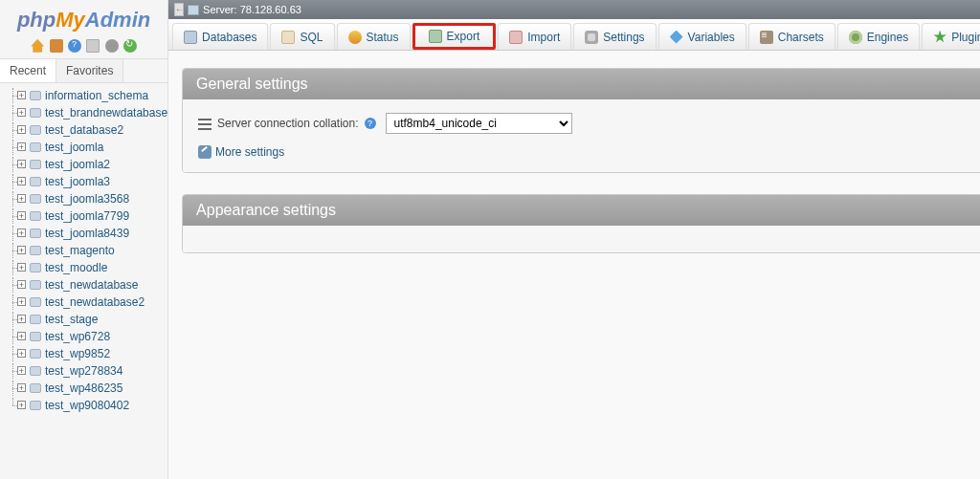 Image resolution: width=980 pixels, height=479 pixels. What do you see at coordinates (856, 37) in the screenshot?
I see `engines-icon` at bounding box center [856, 37].